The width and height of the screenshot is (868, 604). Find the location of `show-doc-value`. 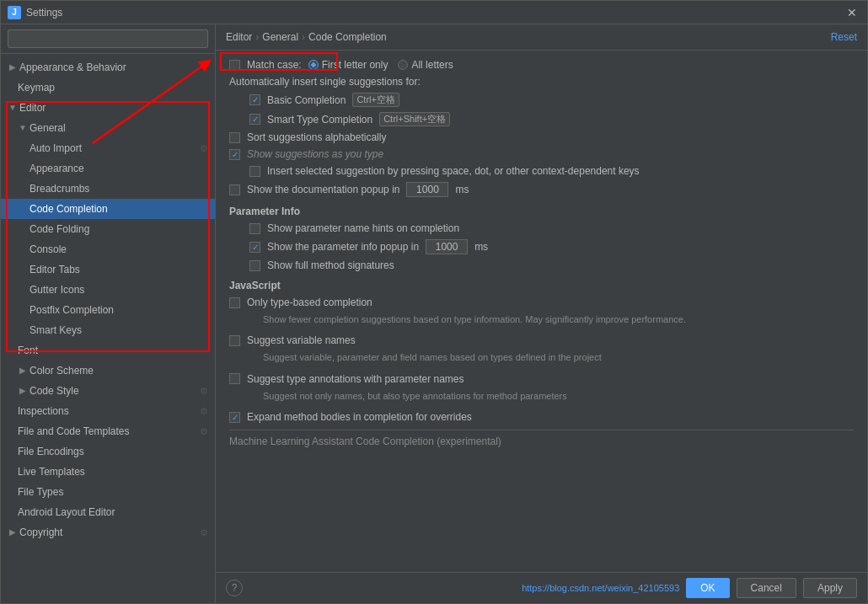

show-doc-value is located at coordinates (427, 190).